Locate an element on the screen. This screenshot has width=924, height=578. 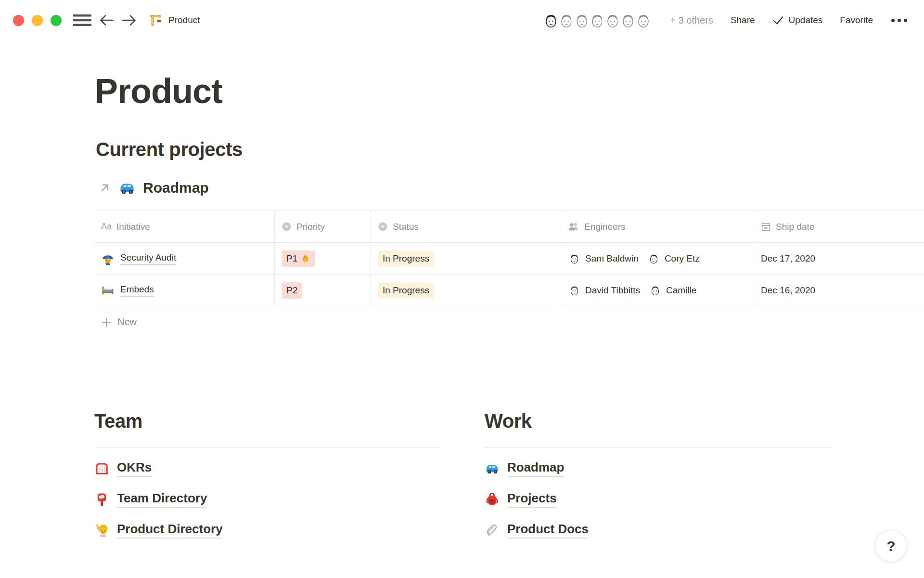
table-new-row-button: New is located at coordinates (509, 322).